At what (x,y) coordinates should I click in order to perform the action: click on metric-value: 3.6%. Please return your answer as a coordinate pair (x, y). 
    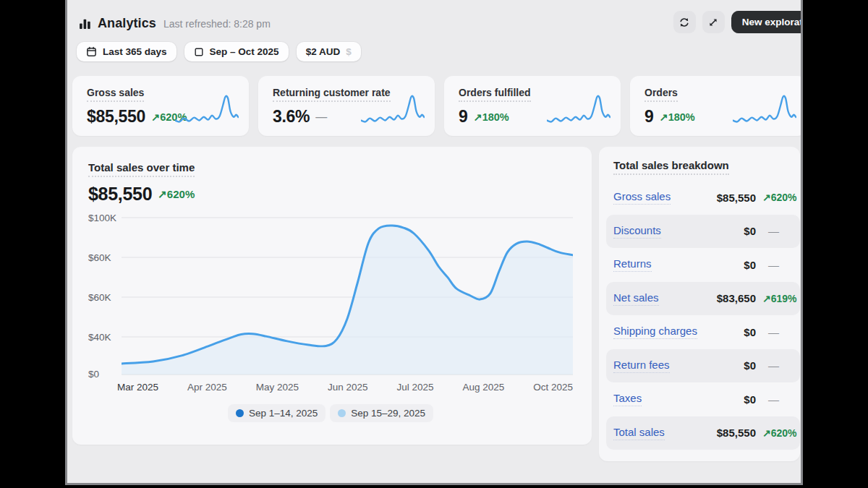
    Looking at the image, I should click on (291, 117).